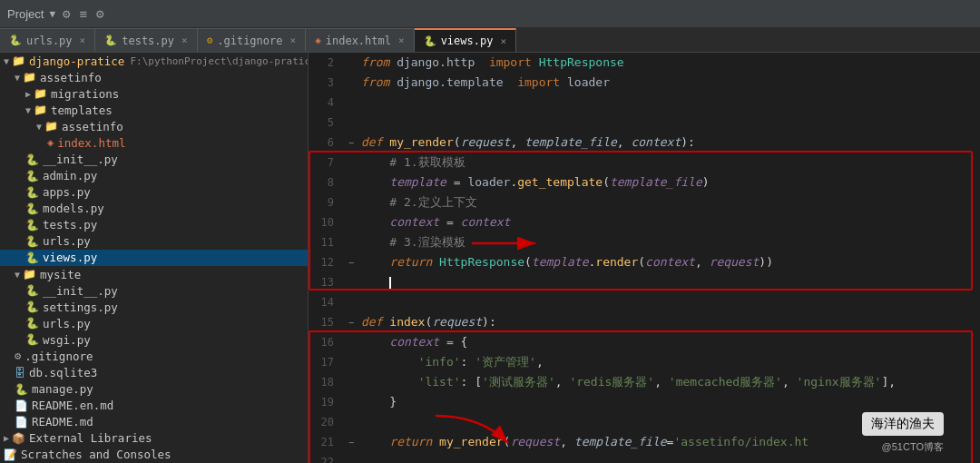 The image size is (980, 463). I want to click on watermark-subtext: @51CTO博客, so click(913, 447).